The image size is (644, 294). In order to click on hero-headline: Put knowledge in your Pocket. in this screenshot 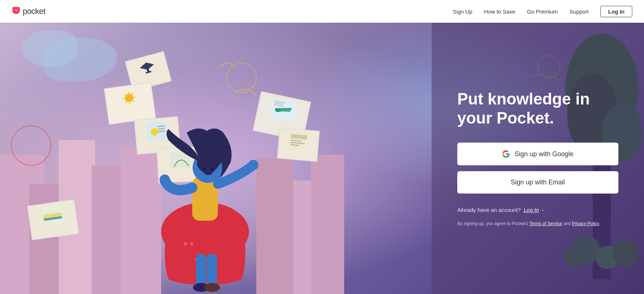, I will do `click(538, 109)`.